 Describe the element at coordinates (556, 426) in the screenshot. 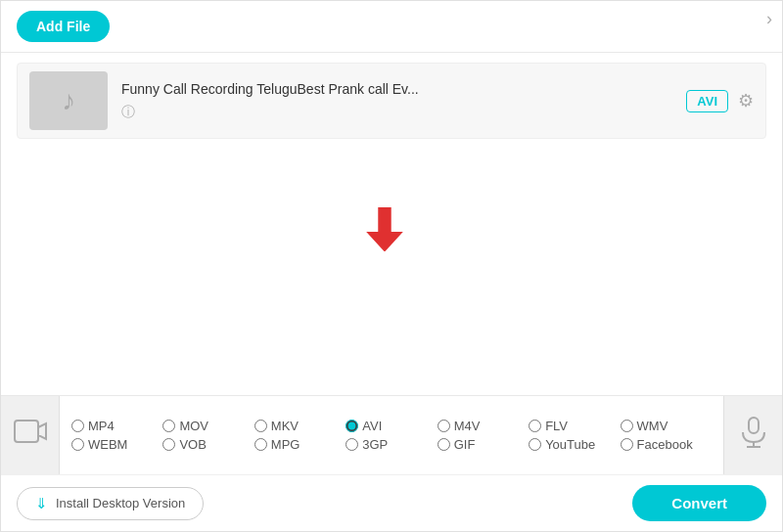

I see `format-label-flv: FLV` at that location.